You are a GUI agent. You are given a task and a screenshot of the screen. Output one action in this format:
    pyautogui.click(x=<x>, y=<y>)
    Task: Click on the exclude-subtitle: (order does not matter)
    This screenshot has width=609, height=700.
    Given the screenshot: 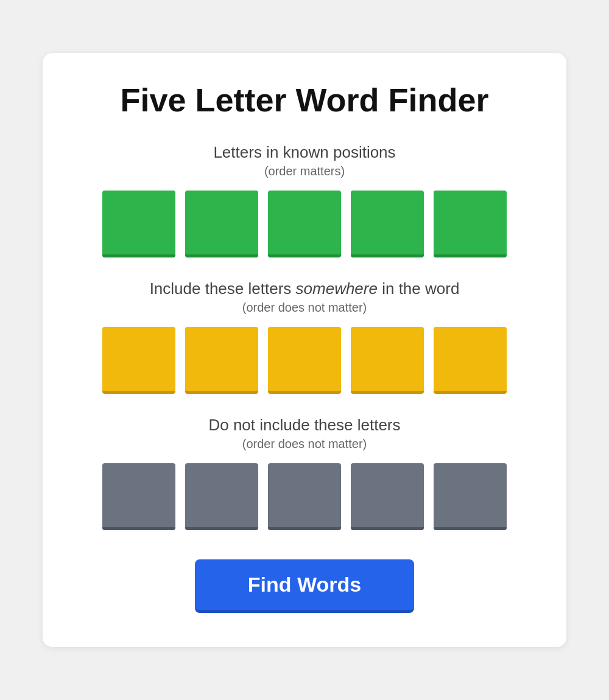 What is the action you would take?
    pyautogui.click(x=304, y=444)
    